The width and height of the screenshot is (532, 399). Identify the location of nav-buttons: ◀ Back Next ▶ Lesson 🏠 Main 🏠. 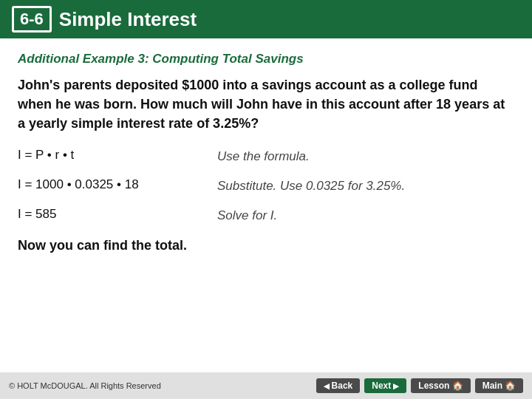
(420, 386).